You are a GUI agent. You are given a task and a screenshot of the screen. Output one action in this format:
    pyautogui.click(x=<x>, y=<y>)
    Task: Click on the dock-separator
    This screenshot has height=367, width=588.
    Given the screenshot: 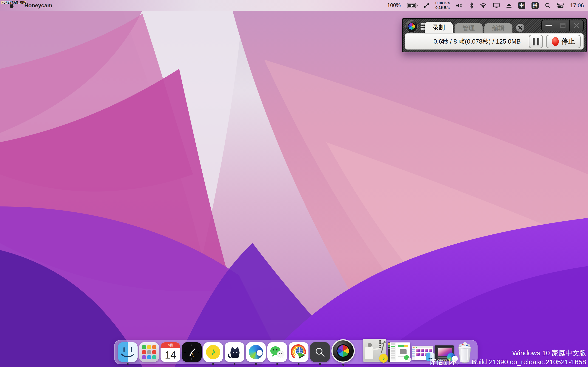 What is the action you would take?
    pyautogui.click(x=359, y=352)
    